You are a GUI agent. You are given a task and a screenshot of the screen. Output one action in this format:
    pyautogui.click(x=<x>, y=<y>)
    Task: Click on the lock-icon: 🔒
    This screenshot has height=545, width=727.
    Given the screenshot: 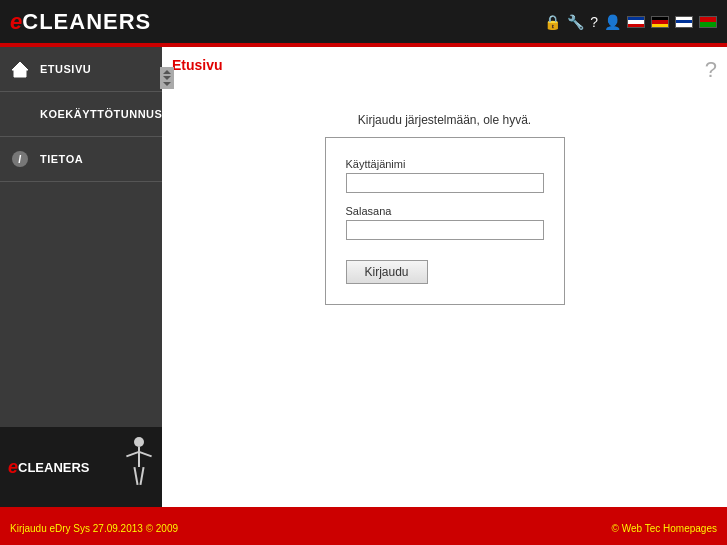 What is the action you would take?
    pyautogui.click(x=552, y=22)
    